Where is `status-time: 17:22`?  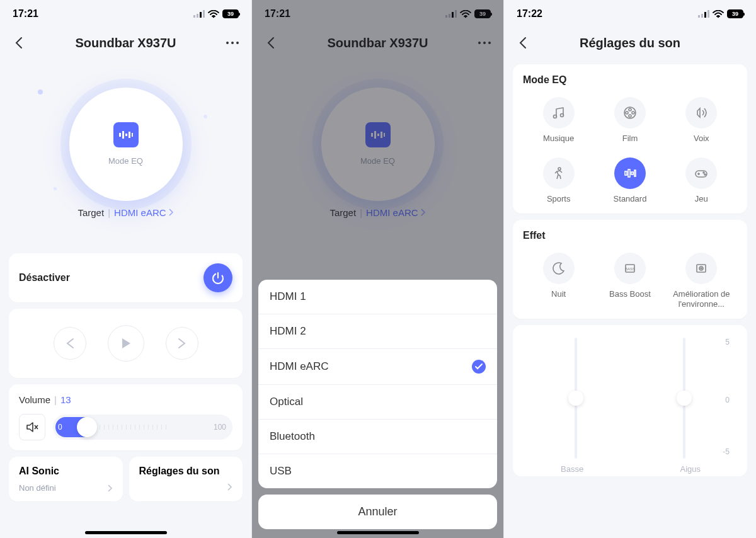 status-time: 17:22 is located at coordinates (529, 14).